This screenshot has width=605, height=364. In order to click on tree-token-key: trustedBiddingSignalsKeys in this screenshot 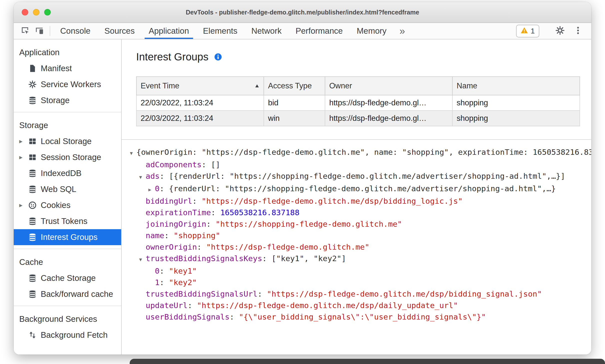, I will do `click(204, 258)`.